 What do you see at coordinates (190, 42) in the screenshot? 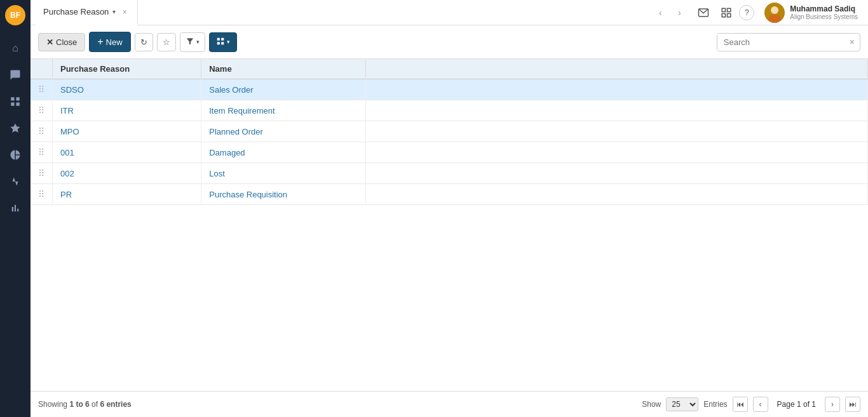
I see `filter-icon` at bounding box center [190, 42].